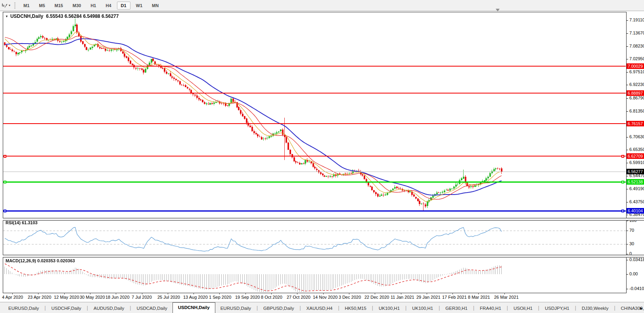 This screenshot has height=313, width=644. Describe the element at coordinates (108, 6) in the screenshot. I see `timeframe-button-h4: H4` at that location.